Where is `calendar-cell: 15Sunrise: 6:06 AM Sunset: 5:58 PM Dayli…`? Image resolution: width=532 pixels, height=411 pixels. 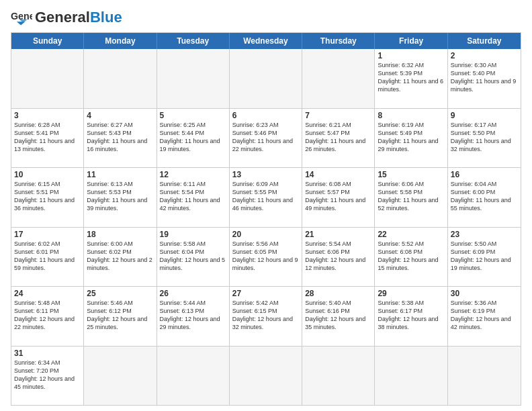
calendar-cell: 15Sunrise: 6:06 AM Sunset: 5:58 PM Dayli… is located at coordinates (411, 197).